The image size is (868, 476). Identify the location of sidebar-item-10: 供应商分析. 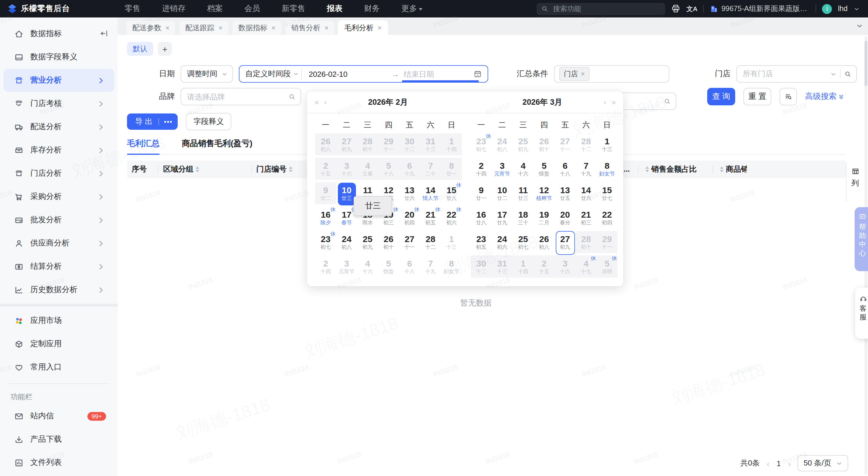
(59, 243).